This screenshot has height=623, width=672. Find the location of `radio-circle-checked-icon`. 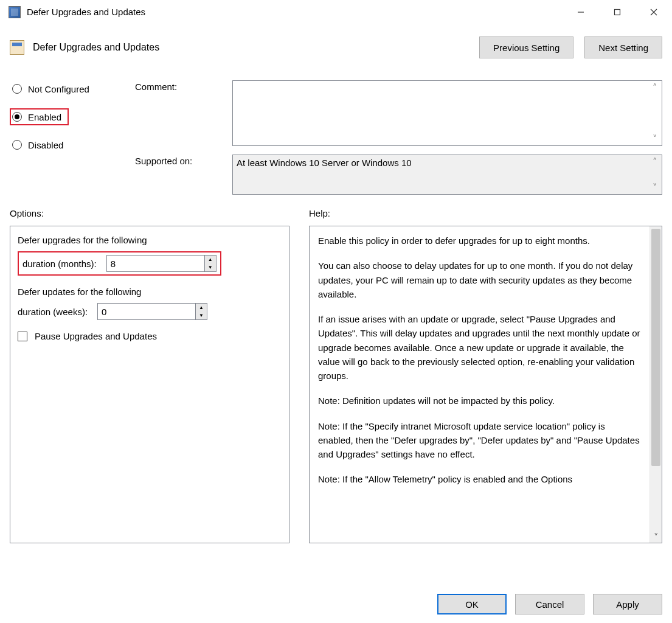

radio-circle-checked-icon is located at coordinates (17, 117).